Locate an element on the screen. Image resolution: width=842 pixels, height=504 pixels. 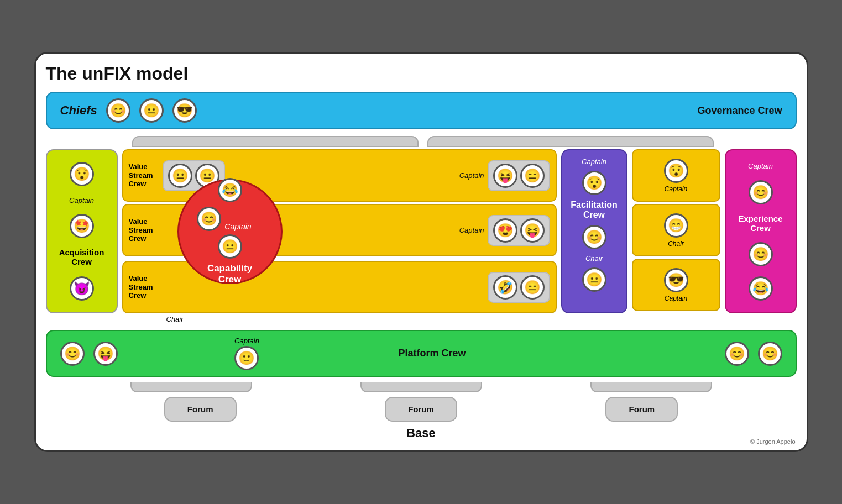
plat-emoji-2: 😝 is located at coordinates (106, 354).